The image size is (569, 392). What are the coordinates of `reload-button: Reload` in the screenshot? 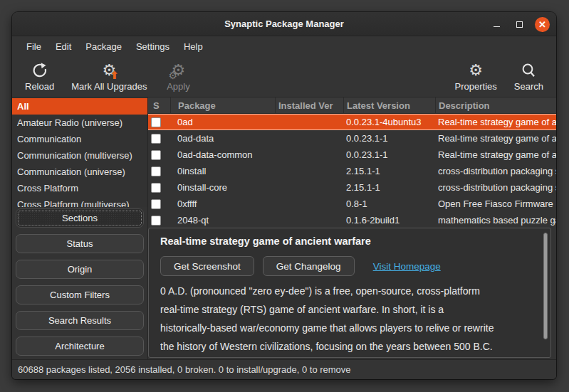 It's located at (40, 77).